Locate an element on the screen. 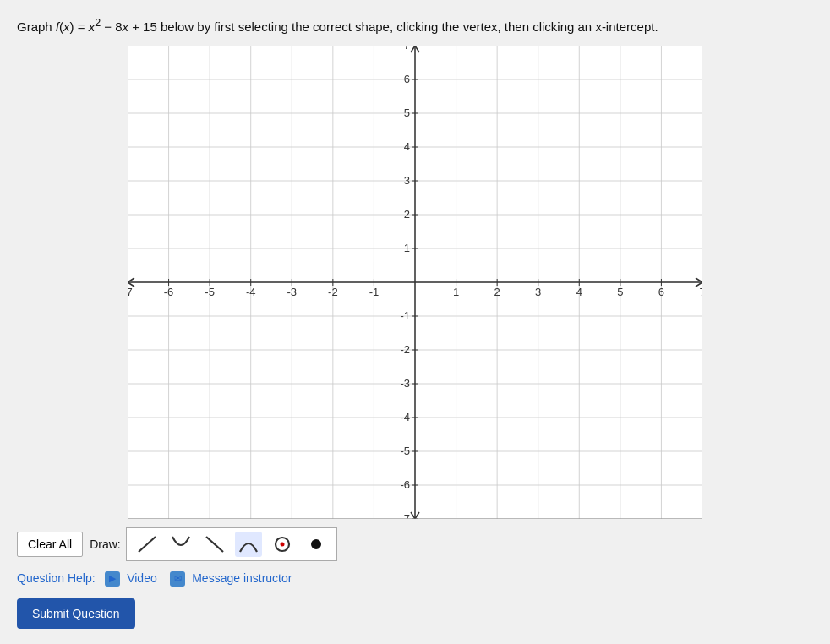 Image resolution: width=830 pixels, height=644 pixels. draw-tool-circle is located at coordinates (282, 544).